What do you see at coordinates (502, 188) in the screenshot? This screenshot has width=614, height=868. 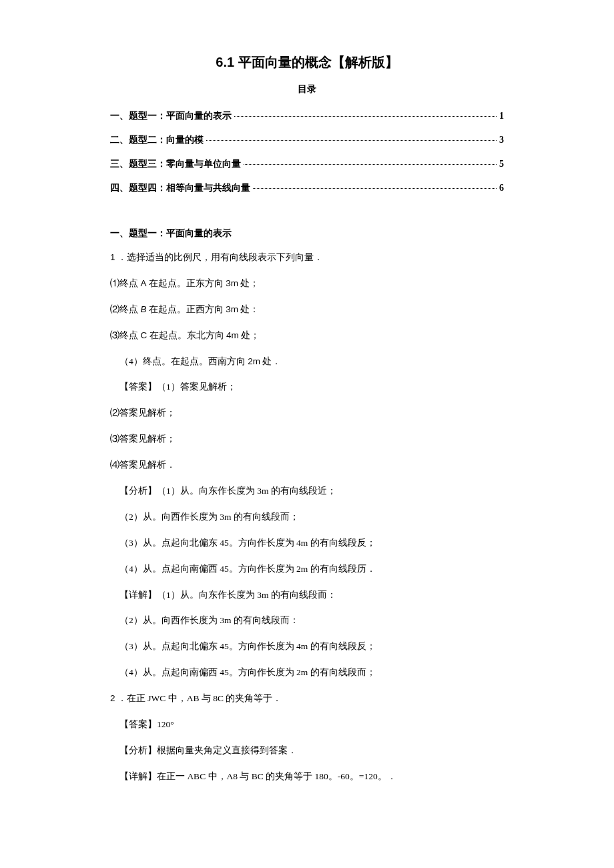 I see `toc-page: 6` at bounding box center [502, 188].